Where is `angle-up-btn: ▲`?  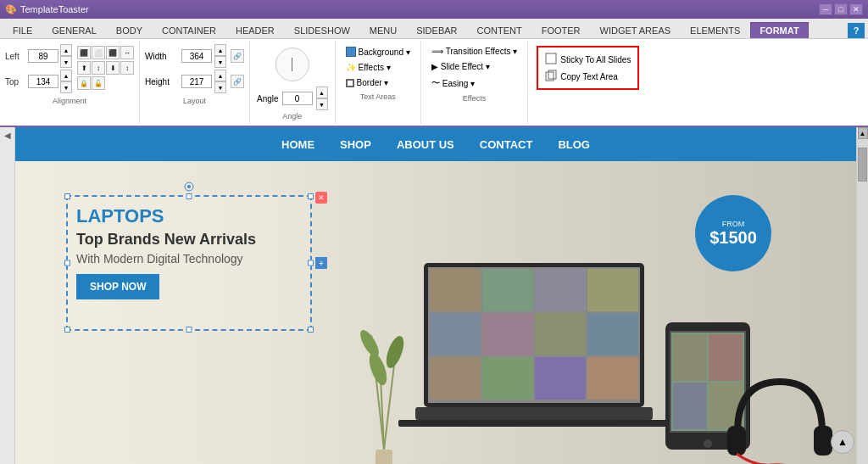 angle-up-btn: ▲ is located at coordinates (322, 92).